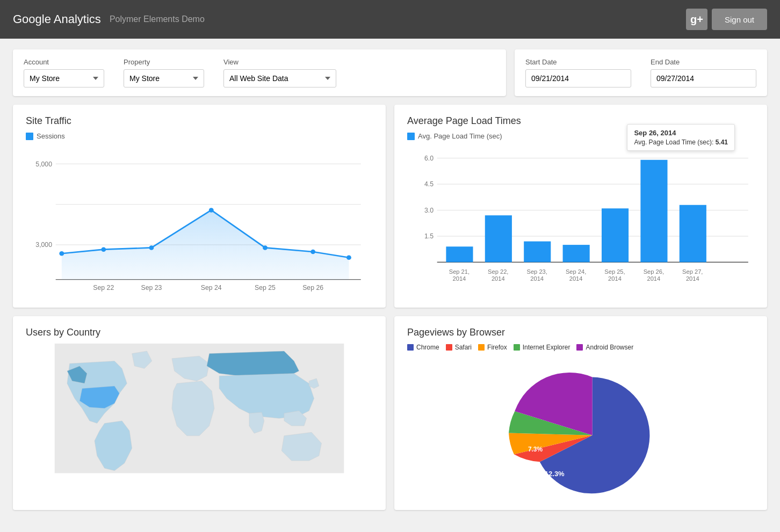 The width and height of the screenshot is (780, 532). What do you see at coordinates (212, 288) in the screenshot?
I see `svg-text: Sep 24` at bounding box center [212, 288].